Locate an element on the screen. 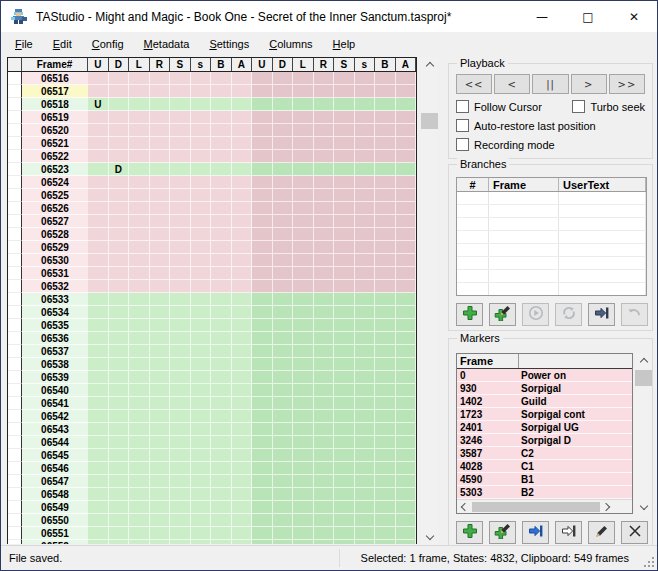 This screenshot has width=658, height=571. jump-to-marker-button is located at coordinates (536, 532).